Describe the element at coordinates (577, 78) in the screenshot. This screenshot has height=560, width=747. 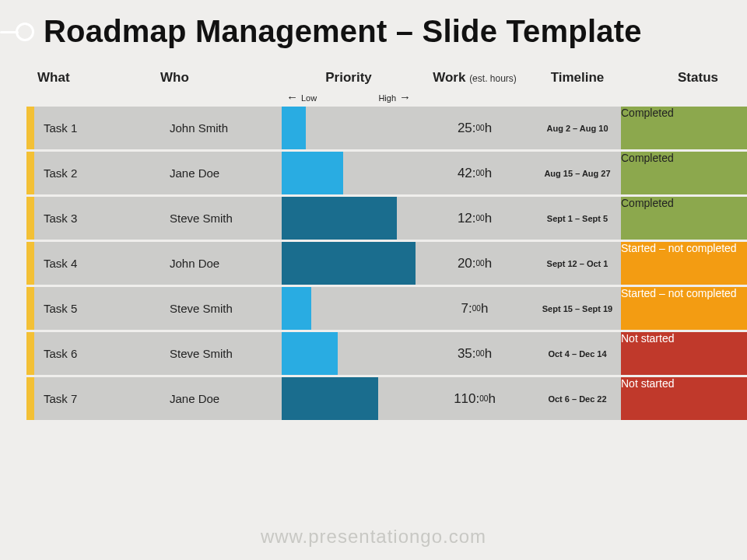
I see `header-timeline: Timeline` at that location.